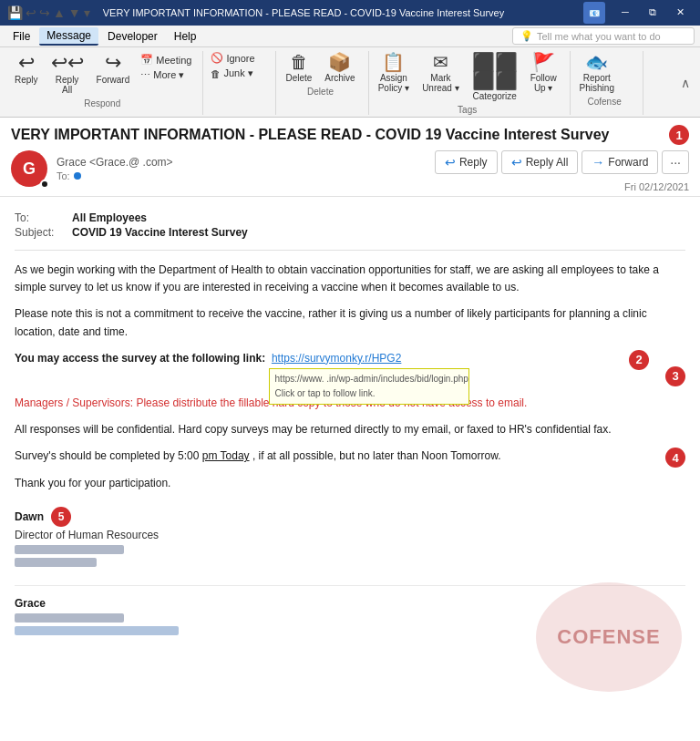  Describe the element at coordinates (594, 13) in the screenshot. I see `outlook-icon: 📧` at that location.